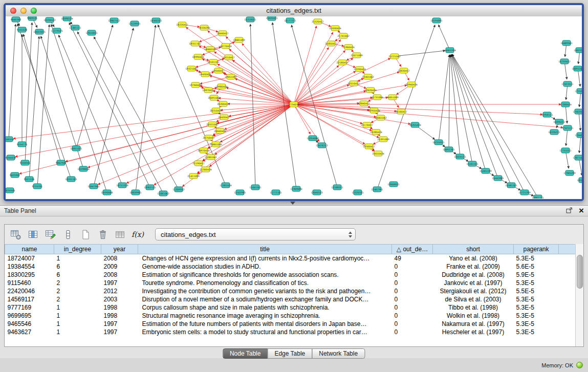 This screenshot has height=372, width=588. Describe the element at coordinates (356, 55) in the screenshot. I see `graph-node: 22071099` at that location.